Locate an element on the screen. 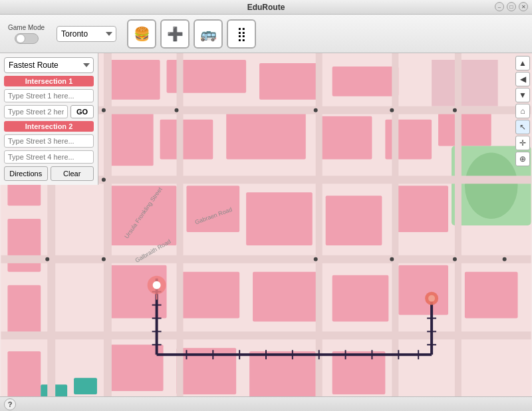 The image size is (532, 411). title-bar: EduRoute – □ ✕ is located at coordinates (266, 7).